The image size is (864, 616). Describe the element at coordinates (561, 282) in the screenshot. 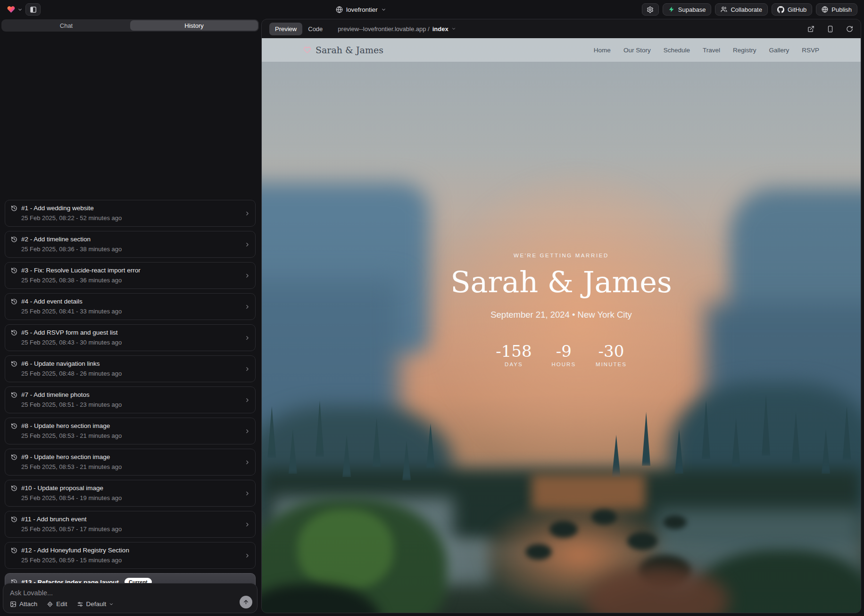

I see `hero-title: Sarah & James` at that location.